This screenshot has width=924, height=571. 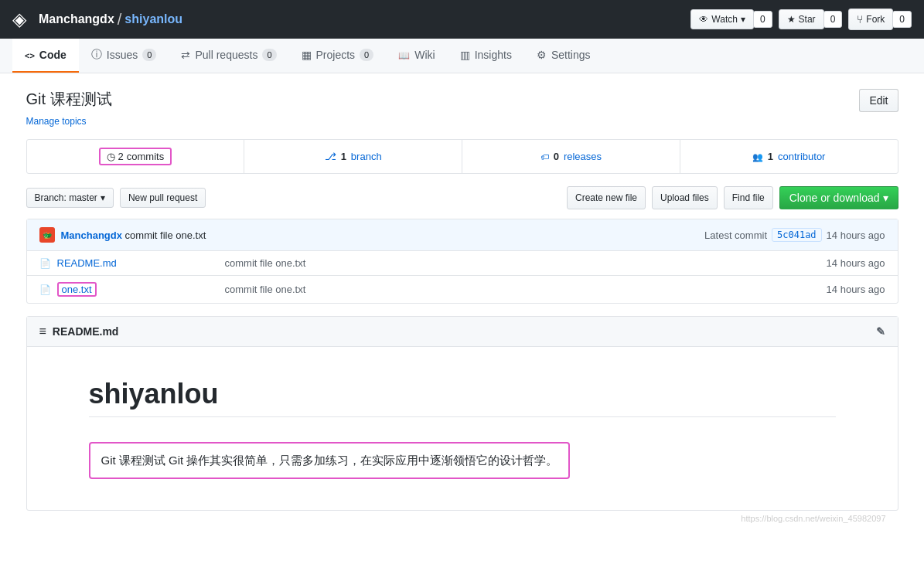 What do you see at coordinates (46, 56) in the screenshot?
I see `tab-code: Code` at bounding box center [46, 56].